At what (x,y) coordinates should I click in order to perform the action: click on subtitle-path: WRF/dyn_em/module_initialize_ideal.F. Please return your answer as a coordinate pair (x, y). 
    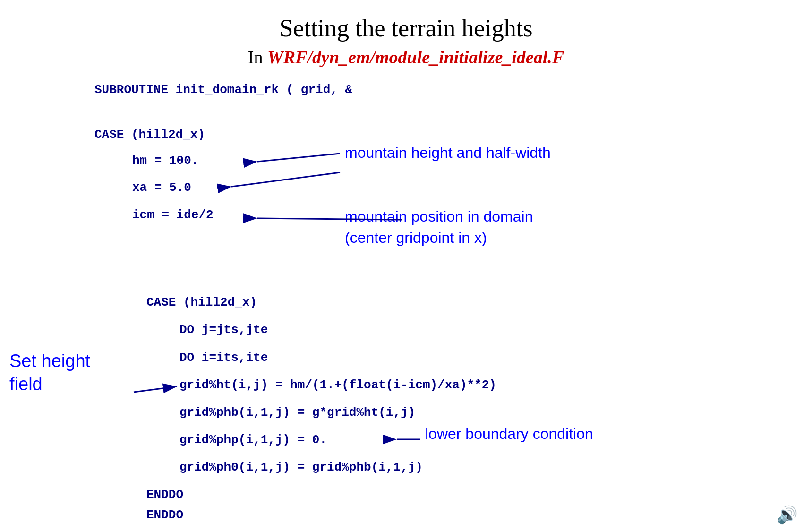
    Looking at the image, I should click on (416, 57).